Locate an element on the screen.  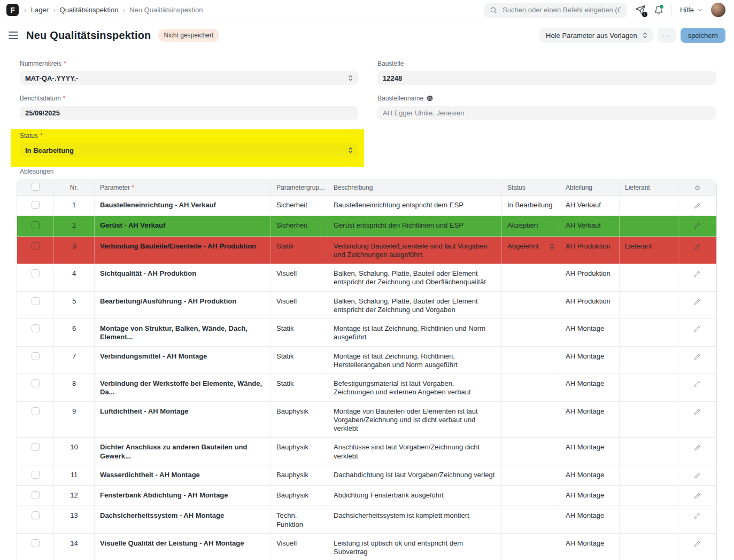
cell-parameter: Visuelle Qualität der Leistung - AH Mont… is located at coordinates (183, 547).